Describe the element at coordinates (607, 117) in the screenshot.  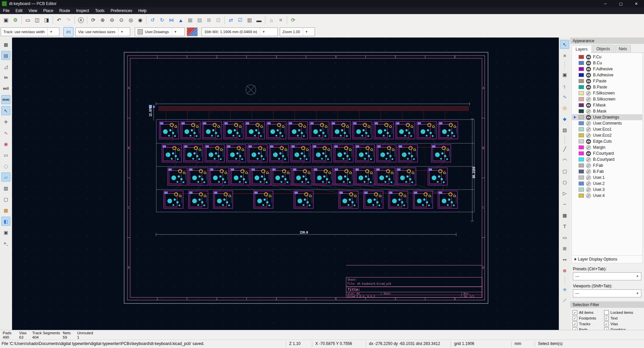
I see `layer-row-user-drawings: User.Drawings` at that location.